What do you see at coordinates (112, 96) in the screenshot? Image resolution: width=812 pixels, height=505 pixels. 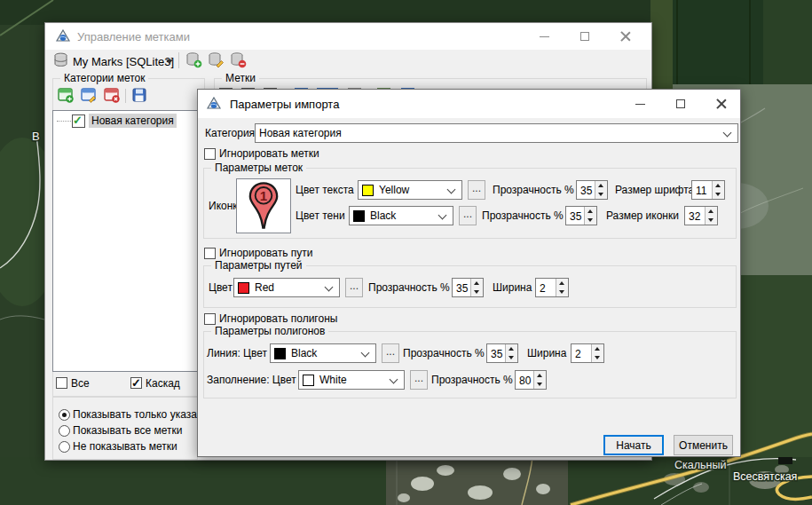 I see `category-delete-button` at bounding box center [112, 96].